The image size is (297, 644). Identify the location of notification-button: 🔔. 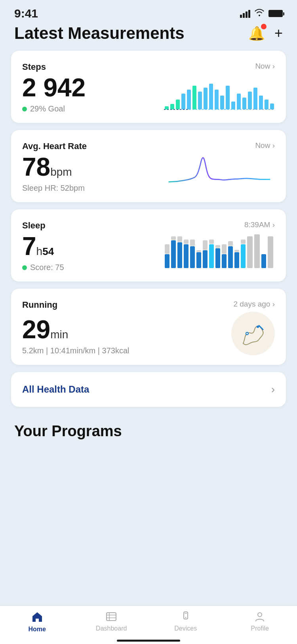
(257, 33).